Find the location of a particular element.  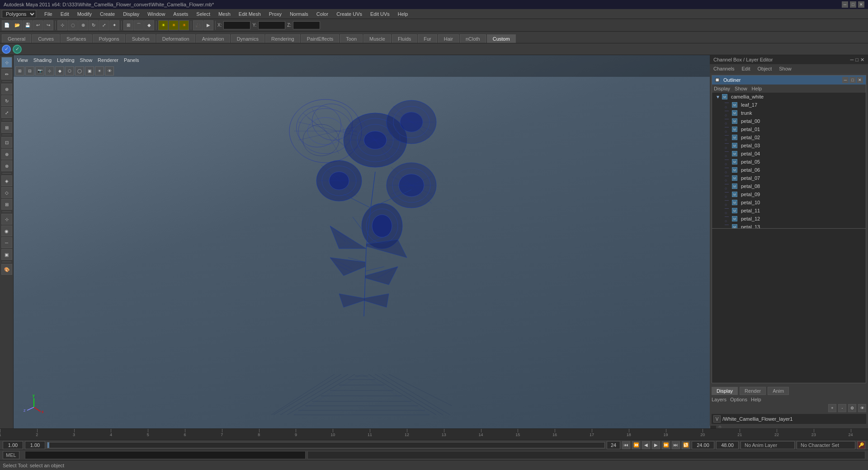

outliner-menu-help: Help is located at coordinates (757, 89).